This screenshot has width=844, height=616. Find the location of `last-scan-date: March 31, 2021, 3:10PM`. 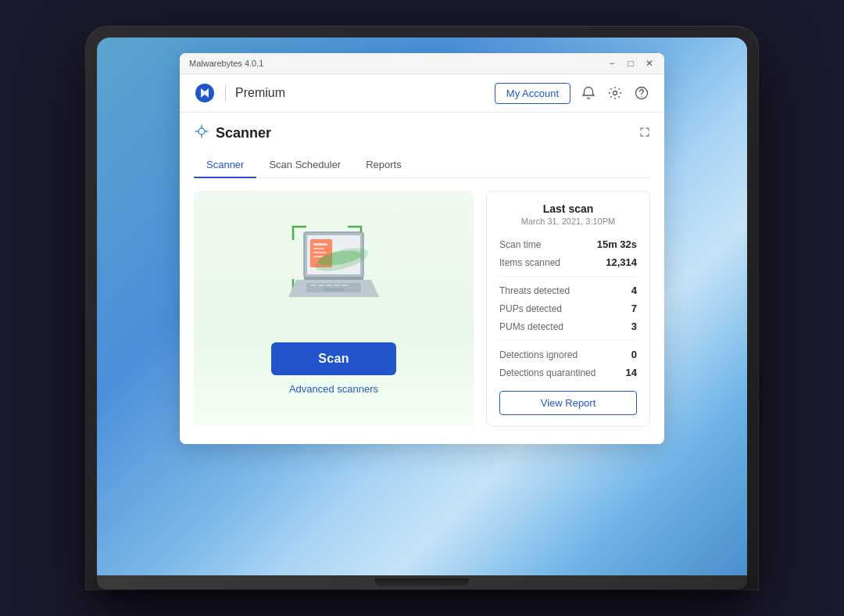

last-scan-date: March 31, 2021, 3:10PM is located at coordinates (568, 221).